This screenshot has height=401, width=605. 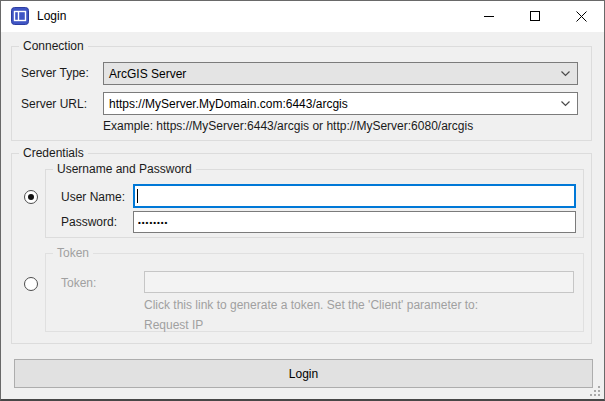 What do you see at coordinates (535, 16) in the screenshot?
I see `maximize-button` at bounding box center [535, 16].